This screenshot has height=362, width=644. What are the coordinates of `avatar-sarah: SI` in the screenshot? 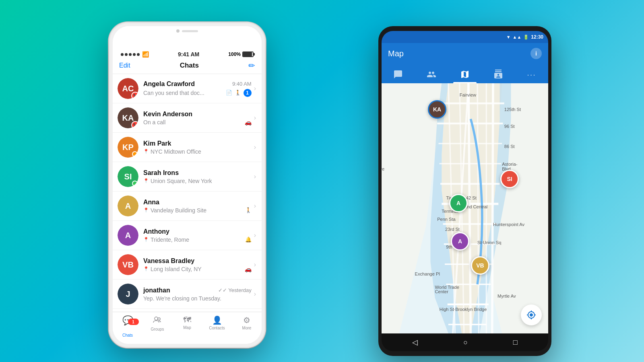 It's located at (128, 177).